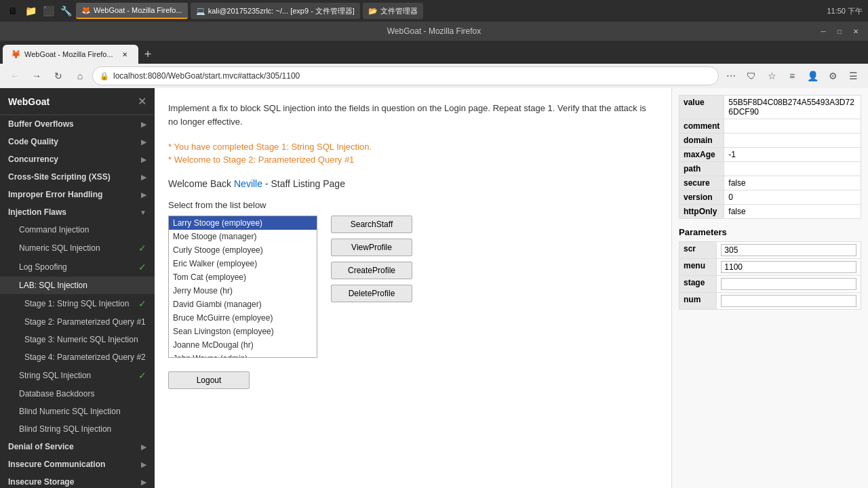 This screenshot has height=488, width=868. Describe the element at coordinates (243, 237) in the screenshot. I see `staff-list-item-1: Moe Stooge (manager)` at that location.